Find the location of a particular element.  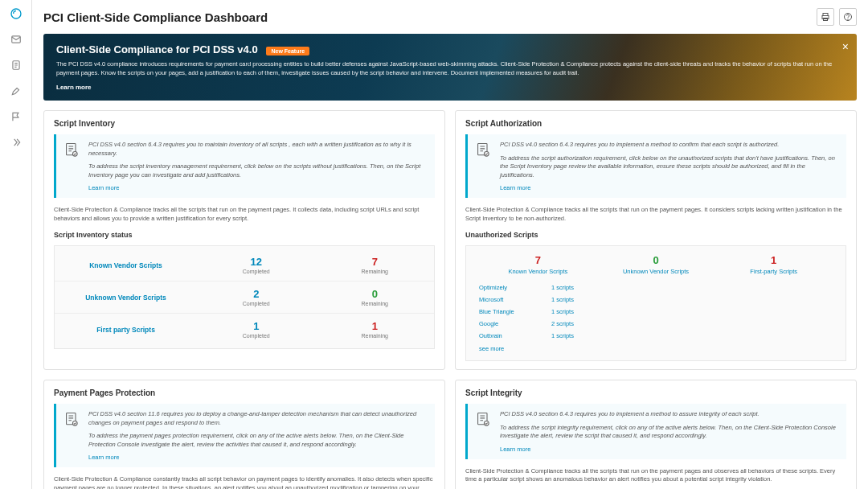

instruction-text: To address the script inventory manageme… is located at coordinates (257, 171).